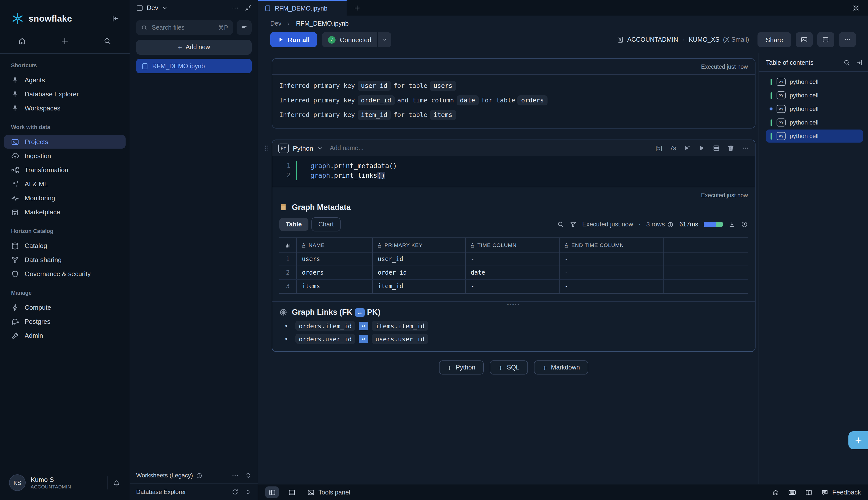 This screenshot has width=868, height=500. Describe the element at coordinates (860, 8) in the screenshot. I see `settings-button` at that location.